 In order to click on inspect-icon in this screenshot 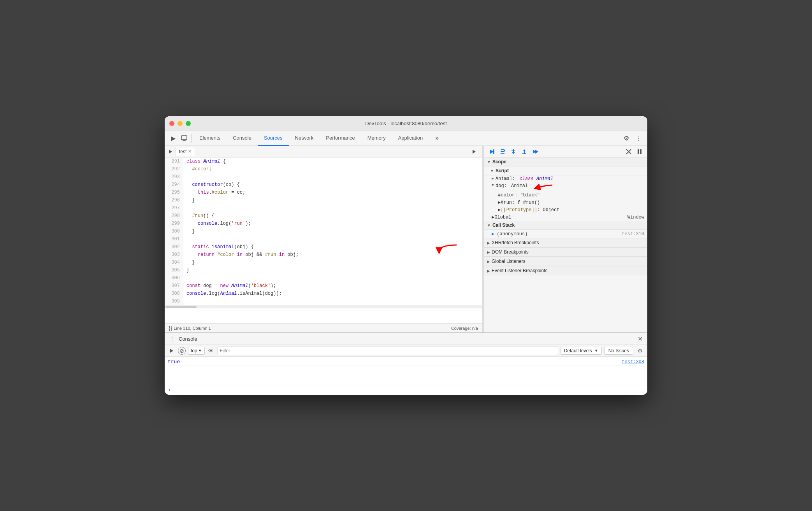, I will do `click(184, 138)`.